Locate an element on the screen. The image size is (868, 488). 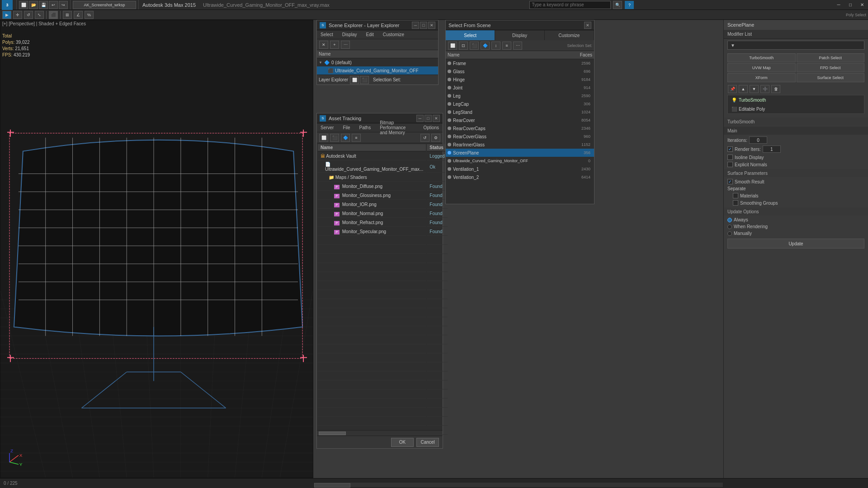
at-options-btn: ⚙ is located at coordinates (436, 138).